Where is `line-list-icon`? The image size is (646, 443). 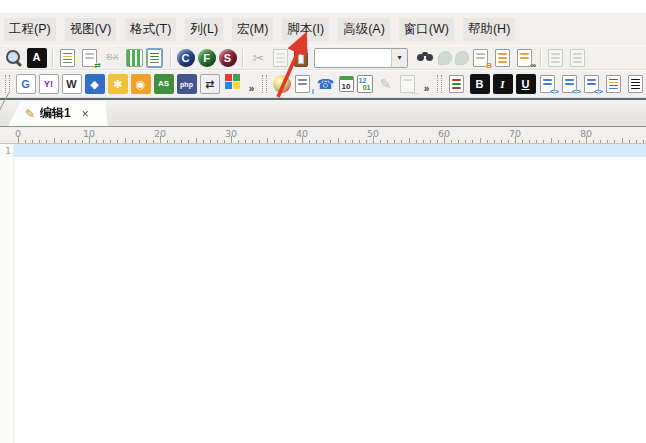
line-list-icon is located at coordinates (154, 58).